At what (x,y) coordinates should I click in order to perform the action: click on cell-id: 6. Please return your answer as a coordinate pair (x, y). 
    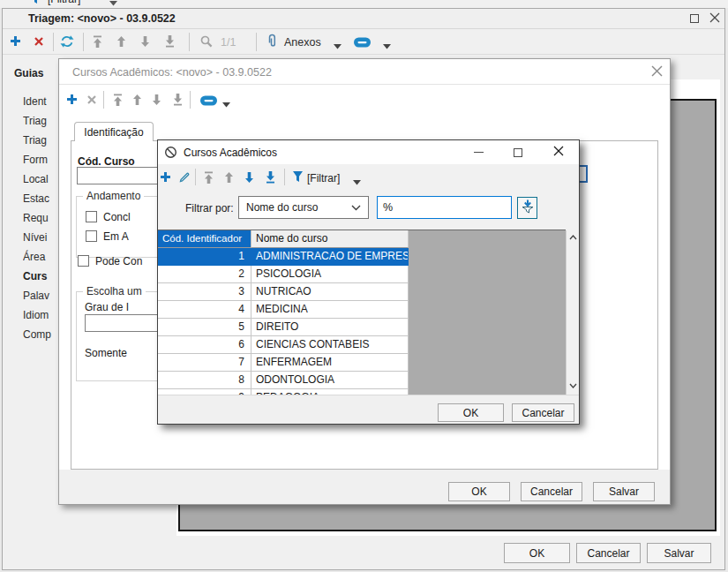
    Looking at the image, I should click on (205, 345).